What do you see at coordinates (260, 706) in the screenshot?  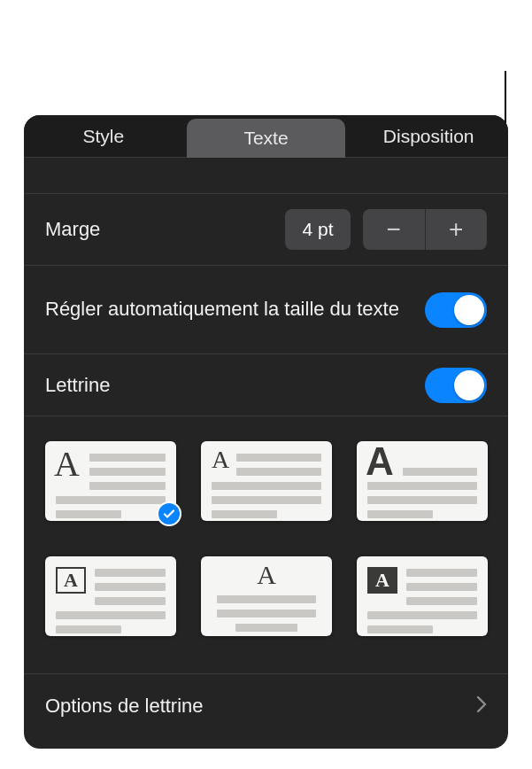 I see `dropcap-options-label: Options de lettrine` at bounding box center [260, 706].